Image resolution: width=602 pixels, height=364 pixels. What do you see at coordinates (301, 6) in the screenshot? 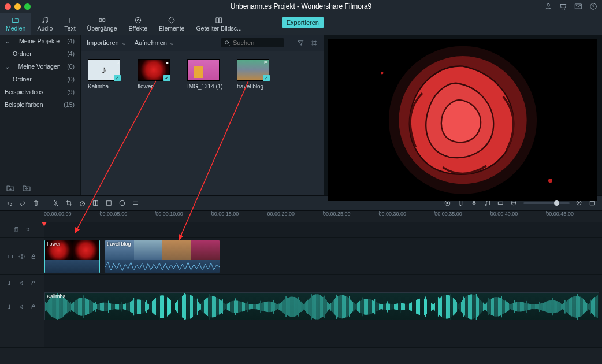
I see `window-title: Unbenanntes Projekt - Wondershare Filmor…` at bounding box center [301, 6].